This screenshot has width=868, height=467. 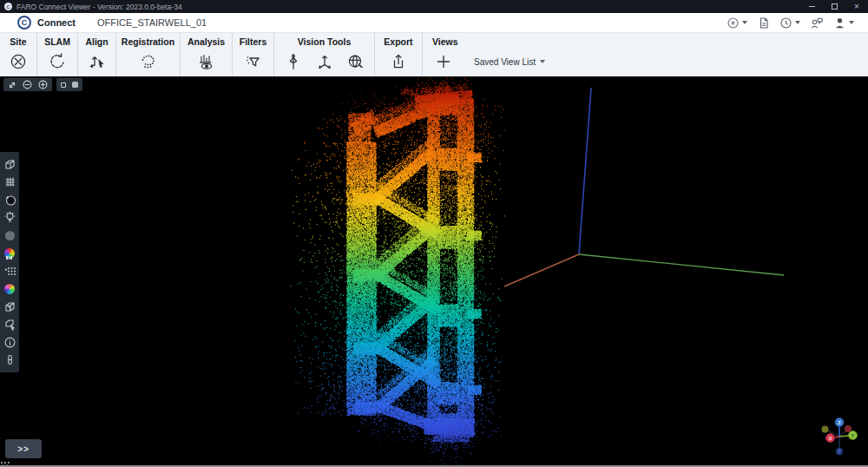 What do you see at coordinates (10, 182) in the screenshot?
I see `grid-icon` at bounding box center [10, 182].